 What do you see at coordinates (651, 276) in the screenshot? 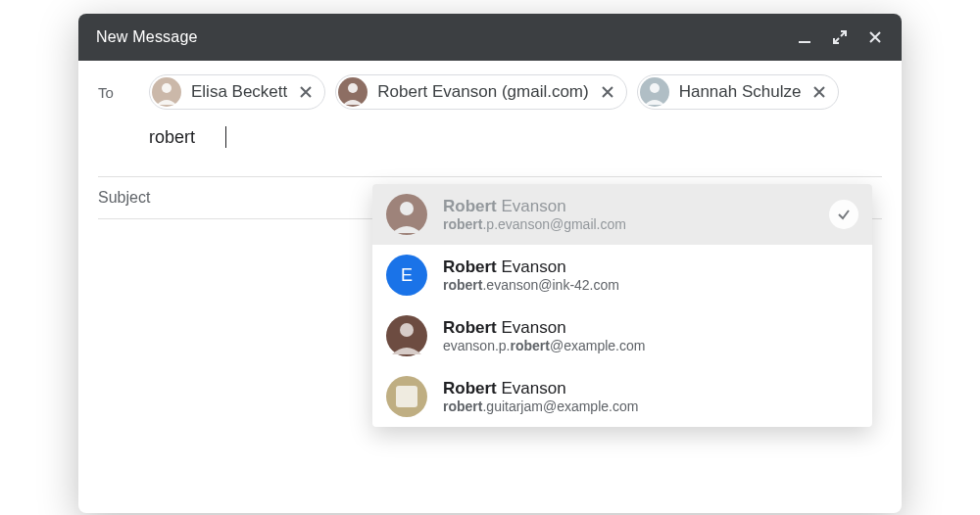
I see `autocomplete-text: Robert Evanson robert.evanson@ink-42.com` at bounding box center [651, 276].